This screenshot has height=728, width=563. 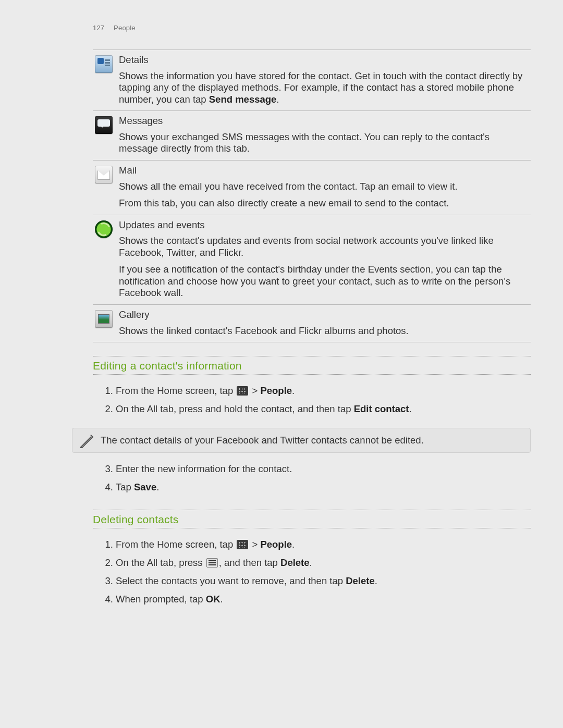 I want to click on note-callout: The contact details of your Facebook and…, so click(x=301, y=440).